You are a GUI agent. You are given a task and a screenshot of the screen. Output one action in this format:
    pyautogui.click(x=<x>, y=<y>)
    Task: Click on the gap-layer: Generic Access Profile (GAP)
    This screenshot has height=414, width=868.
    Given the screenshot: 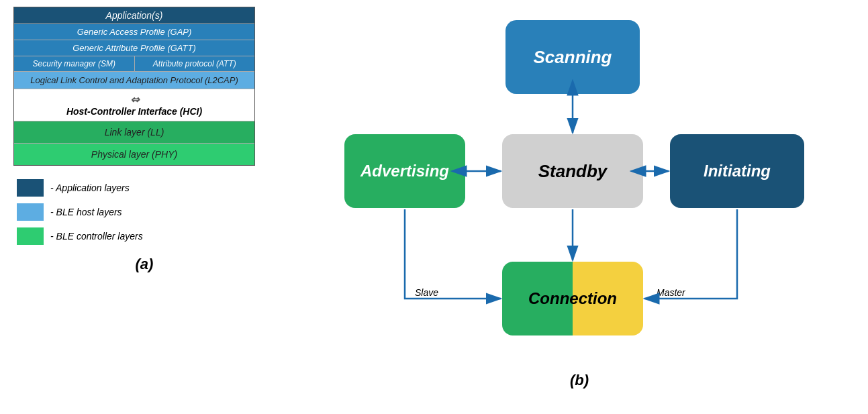 What is the action you would take?
    pyautogui.click(x=134, y=32)
    